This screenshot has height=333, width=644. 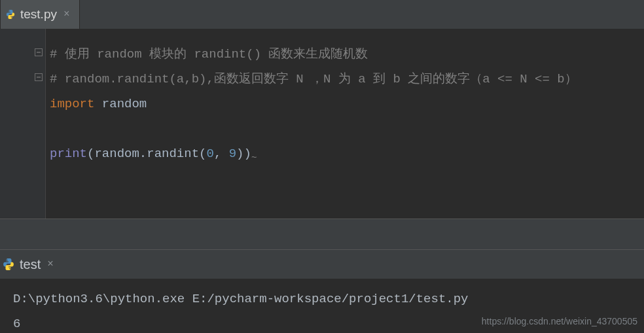 What do you see at coordinates (50, 264) in the screenshot?
I see `run-tab-close-icon: ×` at bounding box center [50, 264].